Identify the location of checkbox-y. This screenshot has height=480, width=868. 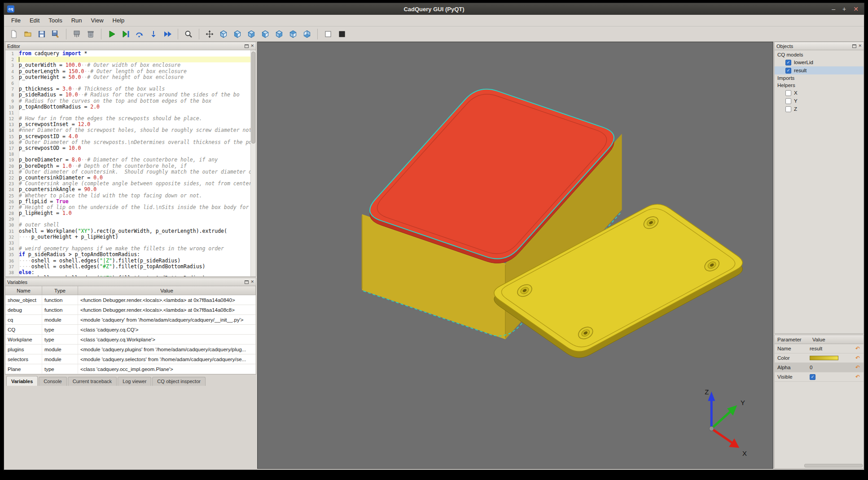
(788, 101).